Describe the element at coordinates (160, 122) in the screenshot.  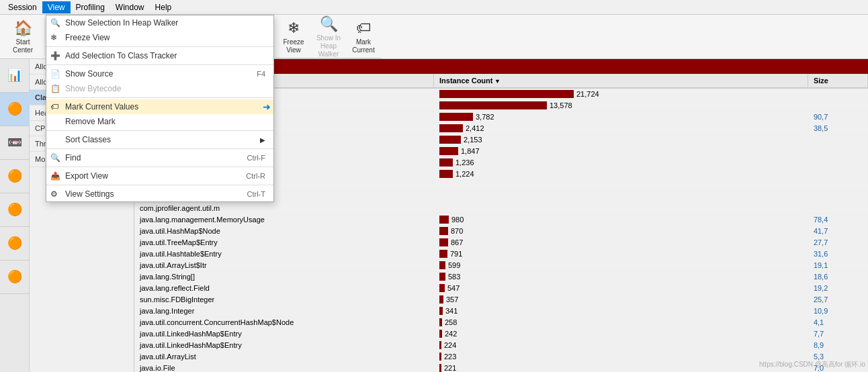
I see `menu-item-remove-mark: Remove Mark` at that location.